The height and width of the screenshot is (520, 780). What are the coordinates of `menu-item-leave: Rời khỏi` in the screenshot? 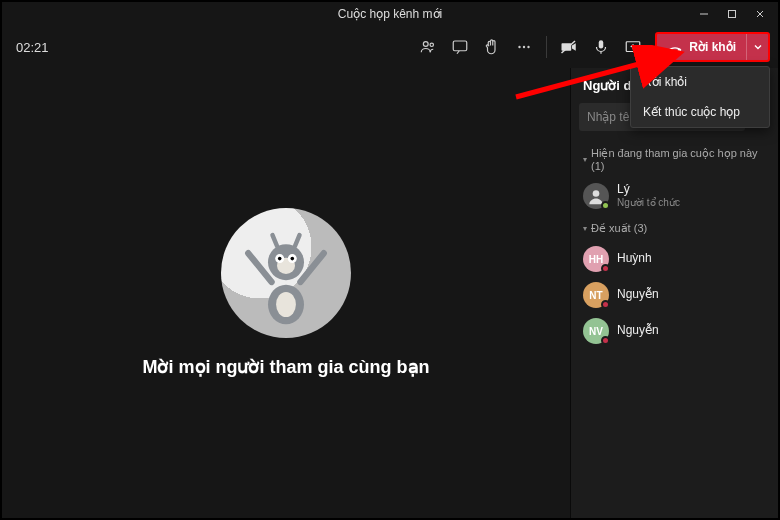 It's located at (700, 82).